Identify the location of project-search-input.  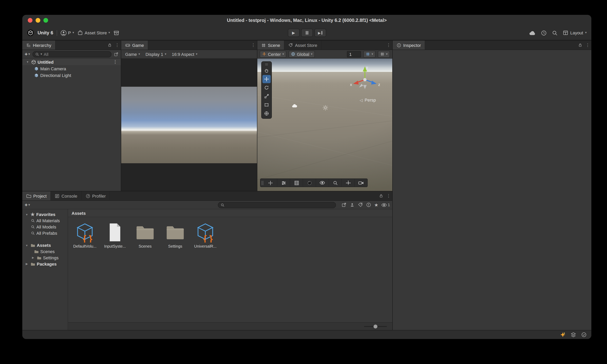
(279, 205).